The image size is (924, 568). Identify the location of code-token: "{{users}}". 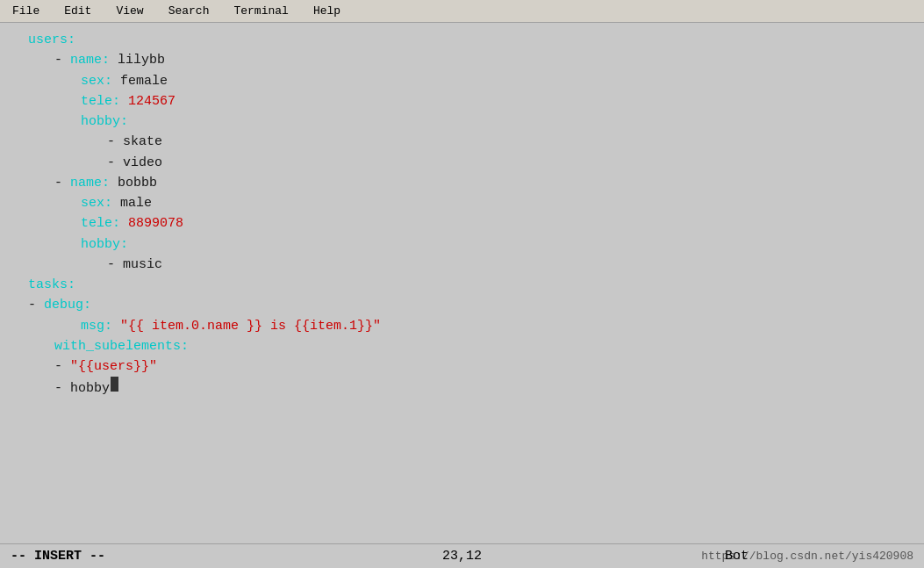
(114, 367).